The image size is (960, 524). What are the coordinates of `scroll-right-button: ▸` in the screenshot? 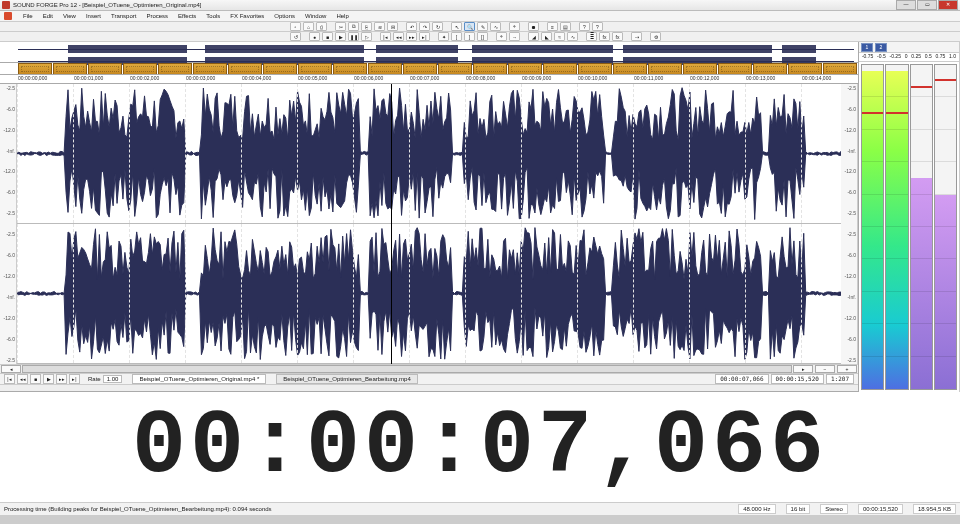 It's located at (803, 369).